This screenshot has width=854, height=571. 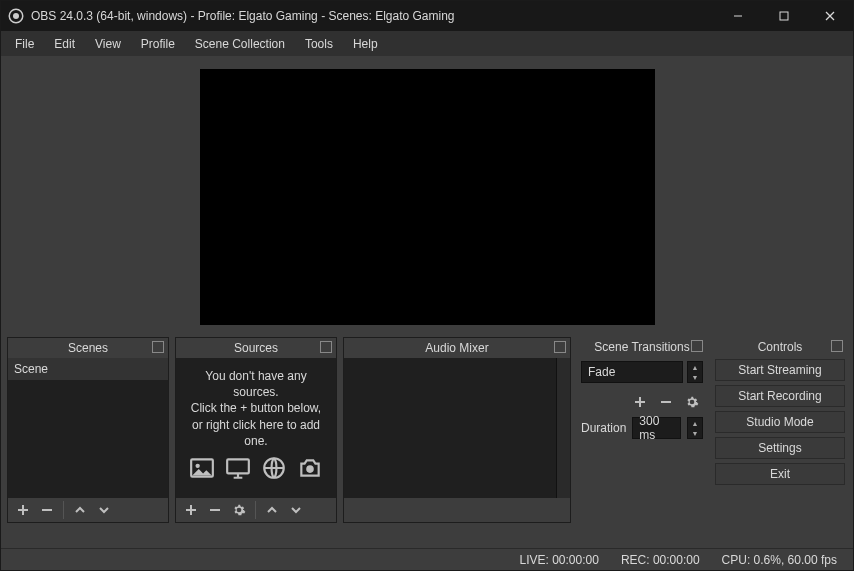 I want to click on panel-sources-title: Sources, so click(x=256, y=348).